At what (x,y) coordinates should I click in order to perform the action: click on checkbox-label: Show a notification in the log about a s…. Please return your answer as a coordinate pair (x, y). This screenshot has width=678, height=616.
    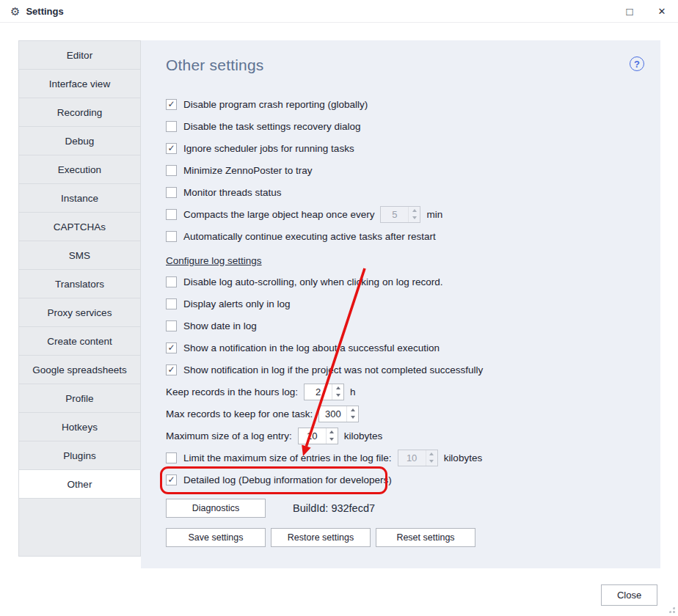
    Looking at the image, I should click on (311, 348).